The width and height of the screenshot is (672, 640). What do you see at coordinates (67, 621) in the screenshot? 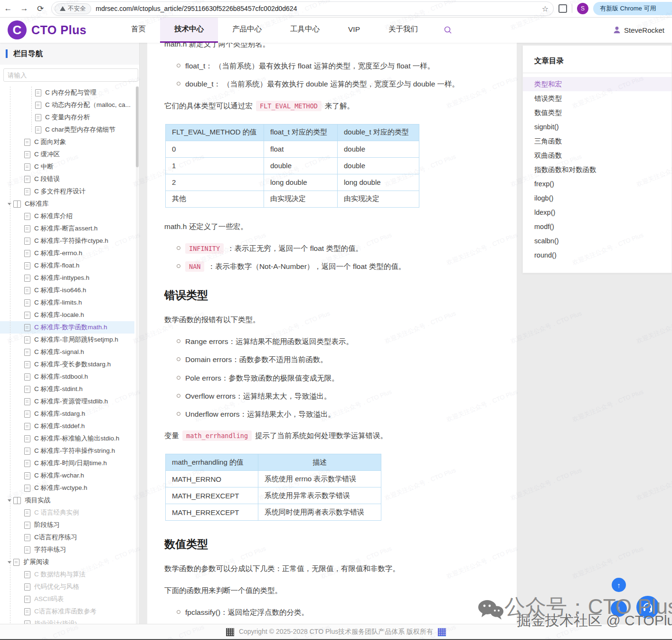
I see `tree-item: 毕业设计(毕设)` at bounding box center [67, 621].